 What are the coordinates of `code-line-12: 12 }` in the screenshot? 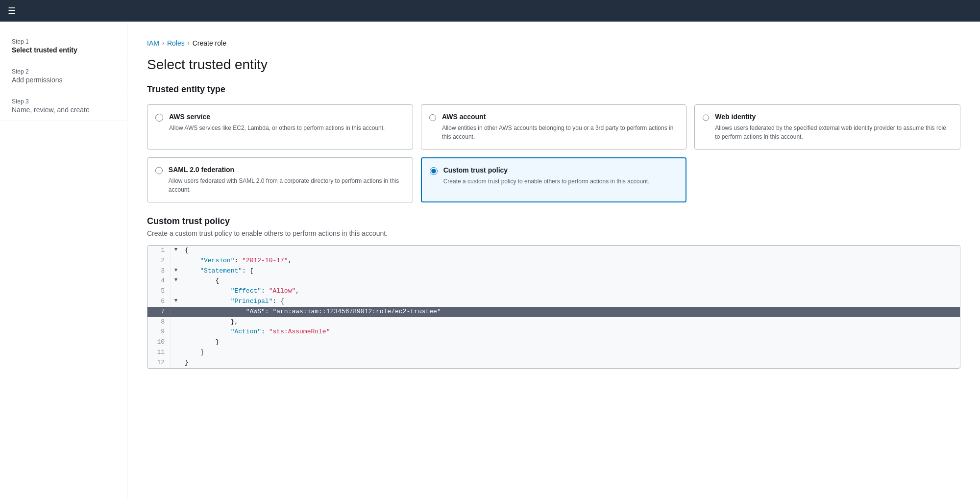 It's located at (554, 363).